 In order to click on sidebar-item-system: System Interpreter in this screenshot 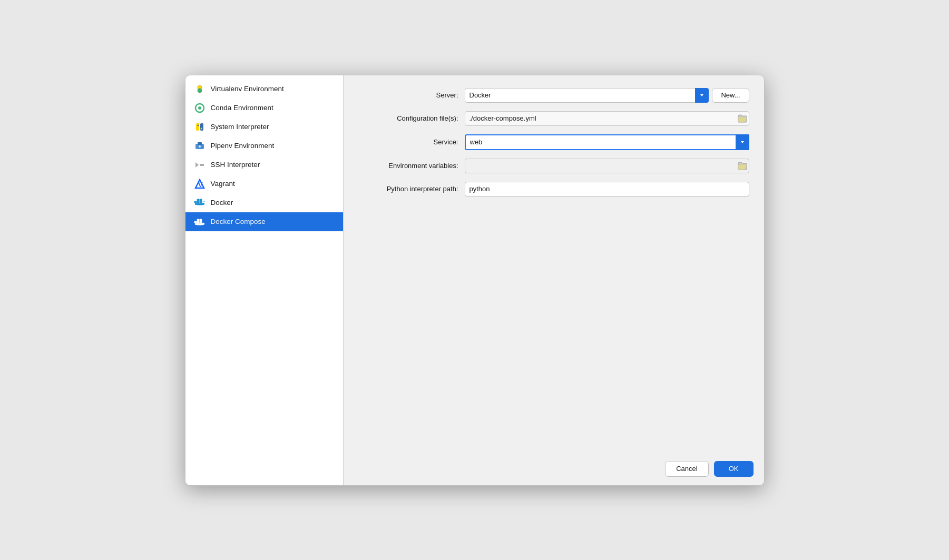, I will do `click(265, 127)`.